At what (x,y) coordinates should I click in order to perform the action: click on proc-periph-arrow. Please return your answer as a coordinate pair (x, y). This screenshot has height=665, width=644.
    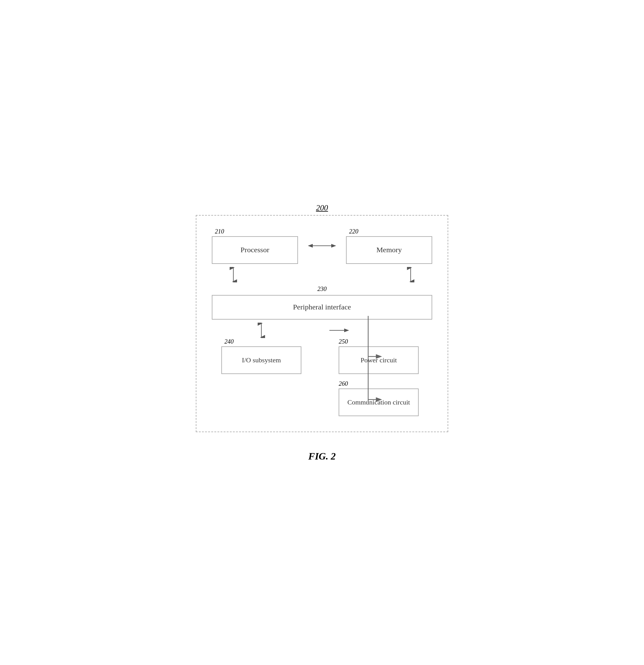
    Looking at the image, I should click on (234, 275).